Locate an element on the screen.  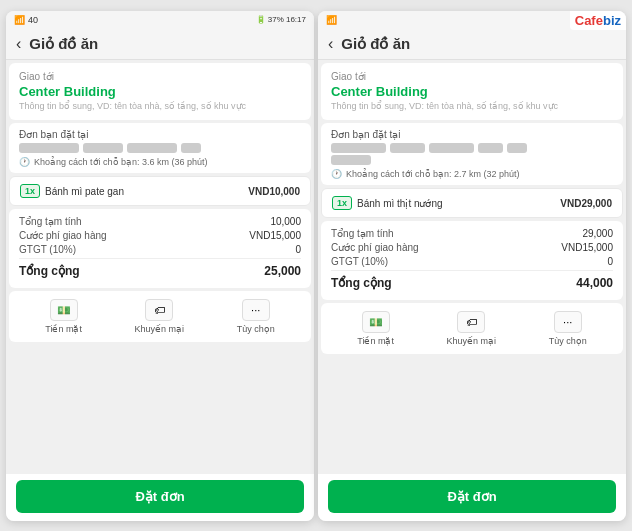
total-value-2: 44,000 is located at coordinates (594, 283).